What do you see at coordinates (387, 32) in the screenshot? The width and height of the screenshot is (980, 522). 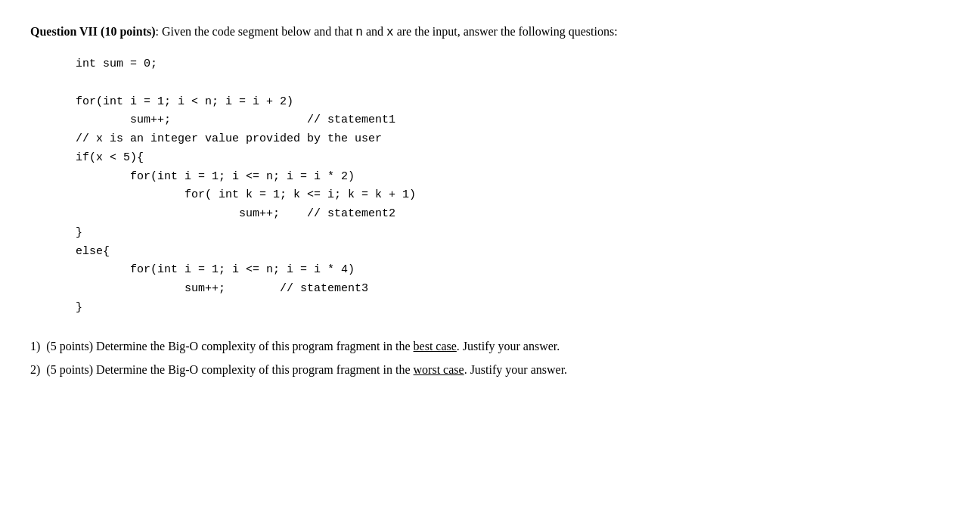 I see `question-header-text: : Given the code segment below and that …` at bounding box center [387, 32].